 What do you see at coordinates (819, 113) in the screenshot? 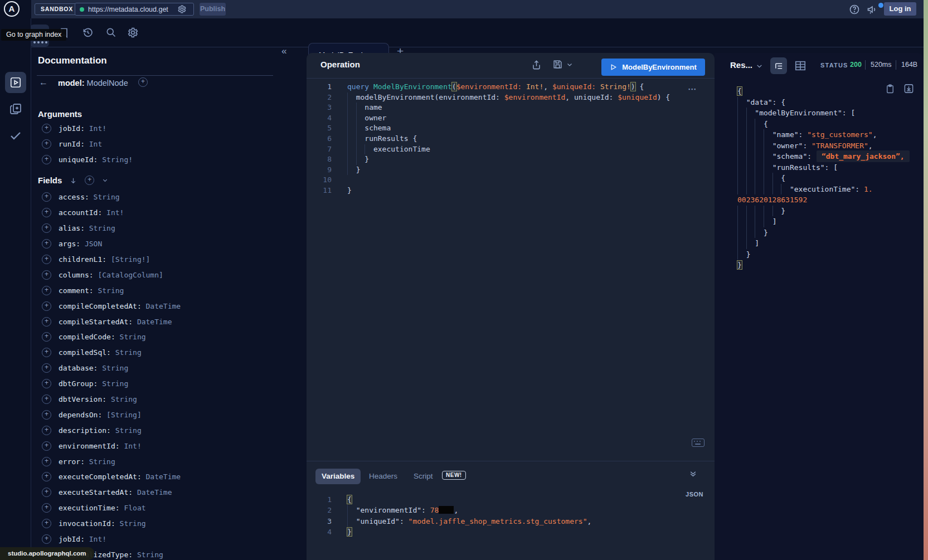
I see `code-line: "modelByEnvironment": [` at bounding box center [819, 113].